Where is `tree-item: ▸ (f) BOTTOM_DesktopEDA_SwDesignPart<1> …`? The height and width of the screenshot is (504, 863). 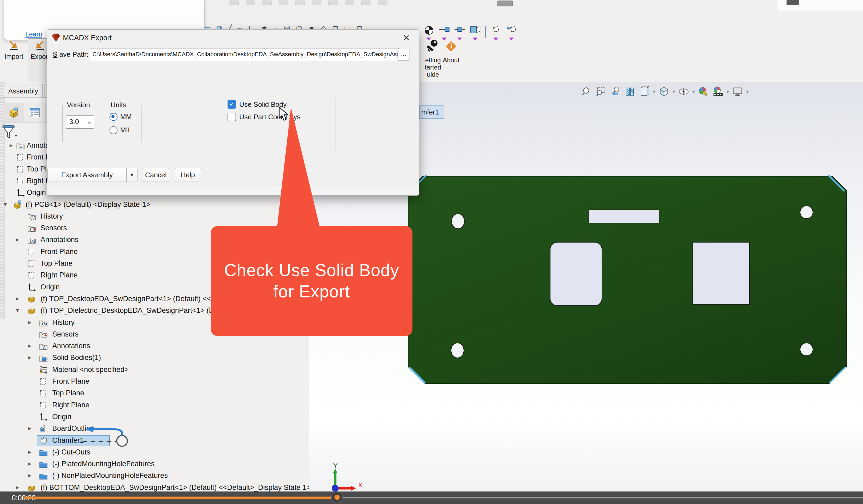
tree-item: ▸ (f) BOTTOM_DesktopEDA_SwDesignPart<1> … is located at coordinates (155, 487).